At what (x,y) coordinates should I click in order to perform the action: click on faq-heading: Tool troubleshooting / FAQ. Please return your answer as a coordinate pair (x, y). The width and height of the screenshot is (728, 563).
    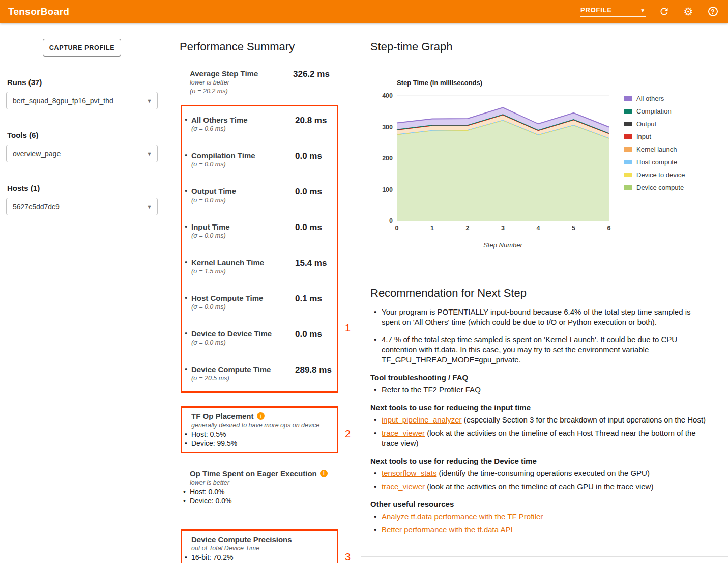
    Looking at the image, I should click on (543, 378).